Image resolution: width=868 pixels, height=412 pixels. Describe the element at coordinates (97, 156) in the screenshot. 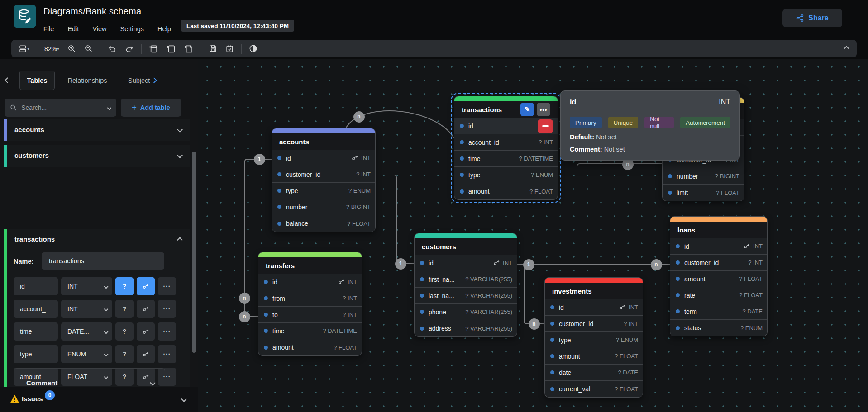

I see `sidebar-item-customers: customers` at that location.